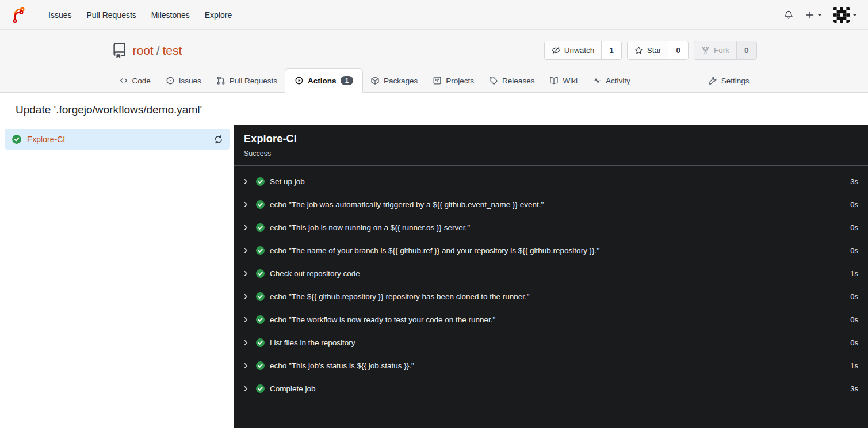  What do you see at coordinates (820, 15) in the screenshot?
I see `navbar-right` at bounding box center [820, 15].